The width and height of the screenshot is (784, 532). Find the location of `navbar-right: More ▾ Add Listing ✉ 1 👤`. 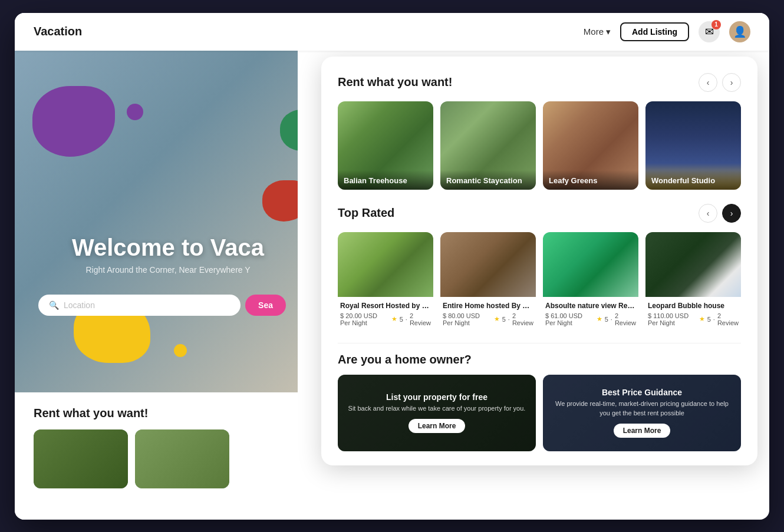

navbar-right: More ▾ Add Listing ✉ 1 👤 is located at coordinates (667, 32).